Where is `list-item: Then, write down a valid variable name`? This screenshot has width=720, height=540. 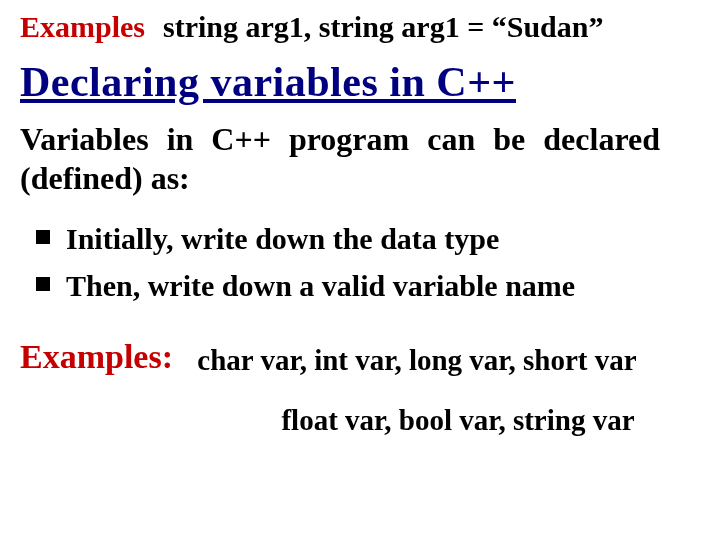
list-item: Then, write down a valid variable name is located at coordinates (373, 286).